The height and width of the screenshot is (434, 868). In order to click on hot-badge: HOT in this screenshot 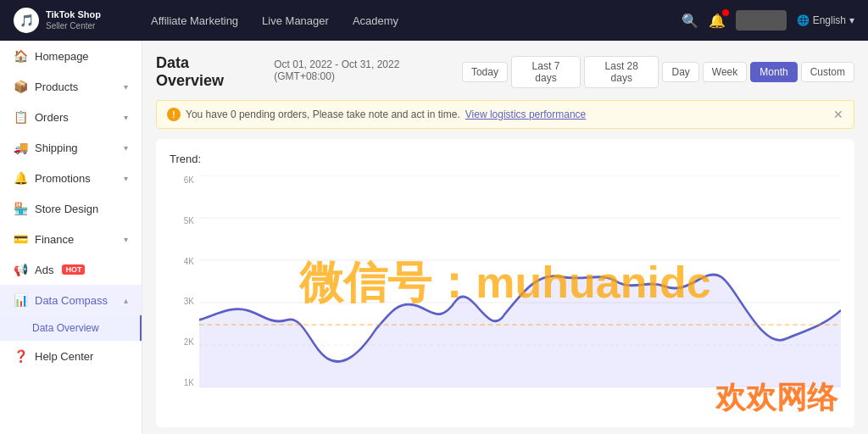, I will do `click(73, 270)`.